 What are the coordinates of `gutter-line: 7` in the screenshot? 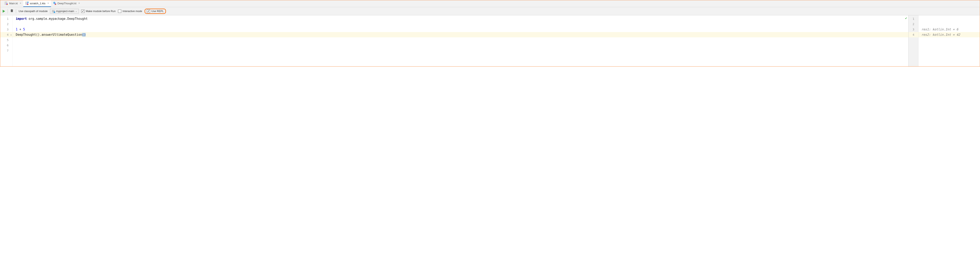 It's located at (6, 51).